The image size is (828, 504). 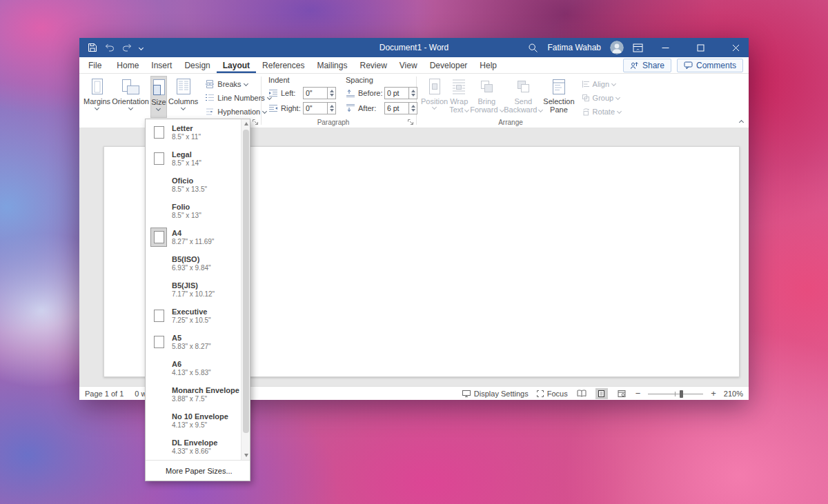 I want to click on paragraph-dialog-launcher-icon, so click(x=411, y=122).